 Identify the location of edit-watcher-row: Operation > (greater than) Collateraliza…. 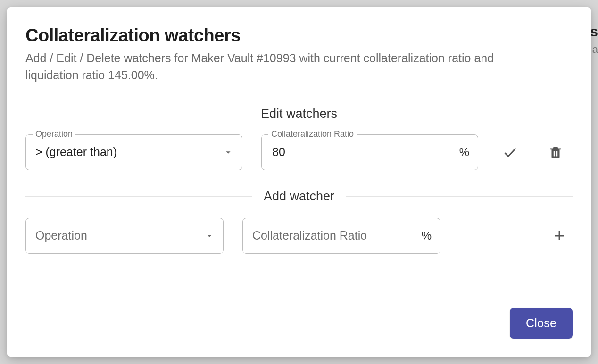
(299, 152).